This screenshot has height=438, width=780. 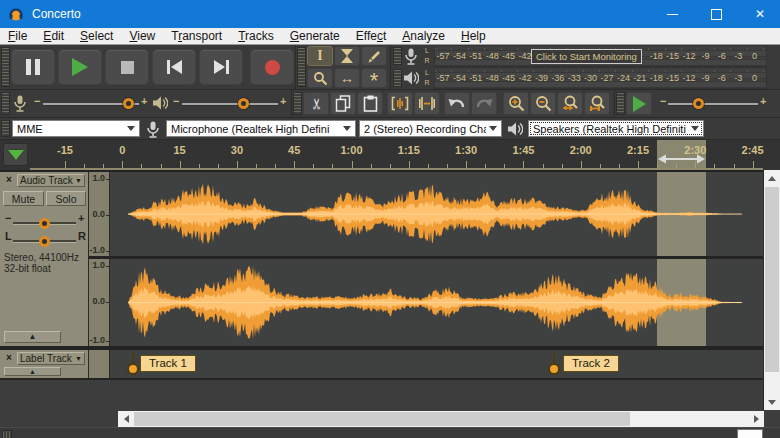 I want to click on cut-button: ✂, so click(x=316, y=104).